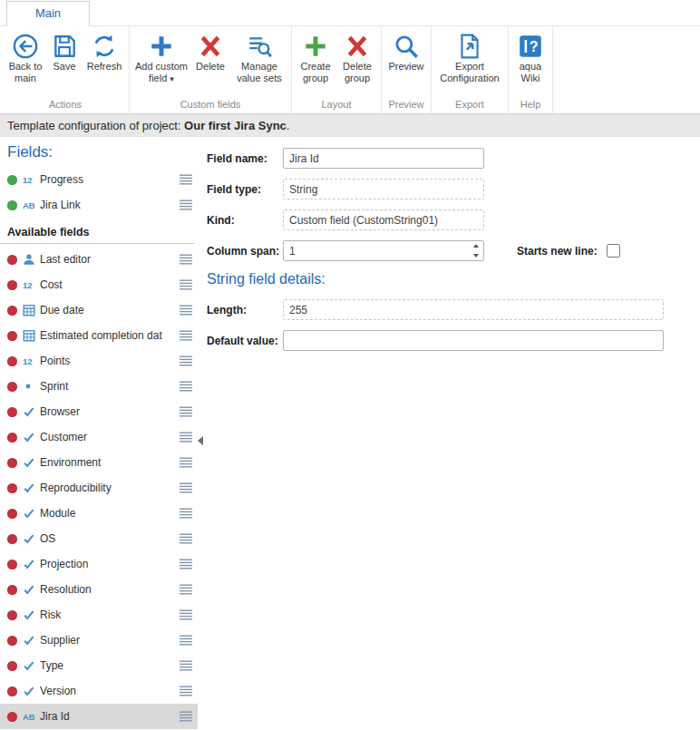 The height and width of the screenshot is (730, 700). I want to click on field-item: Supplier, so click(99, 640).